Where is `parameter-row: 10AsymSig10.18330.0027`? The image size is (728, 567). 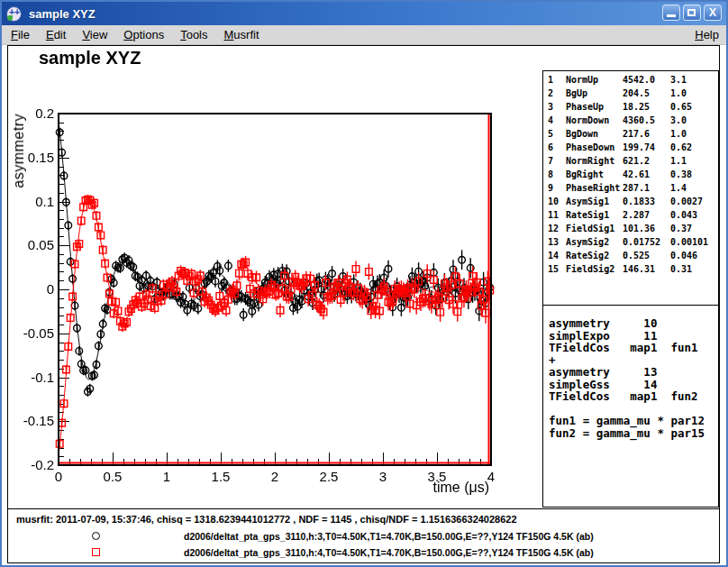 parameter-row: 10AsymSig10.18330.0027 is located at coordinates (631, 204).